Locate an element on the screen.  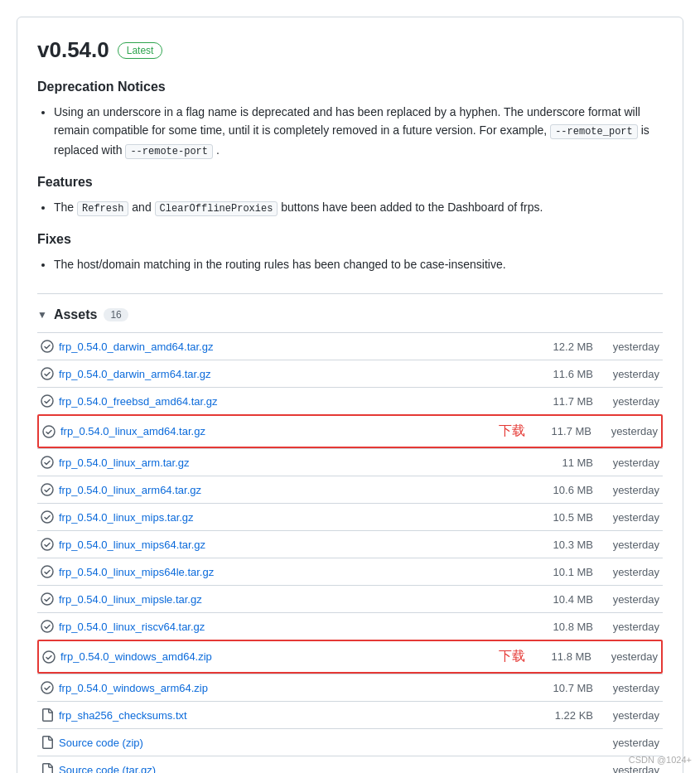
asset-link: frp_0.54.0_darwin_arm64.tar.gz is located at coordinates (293, 374).